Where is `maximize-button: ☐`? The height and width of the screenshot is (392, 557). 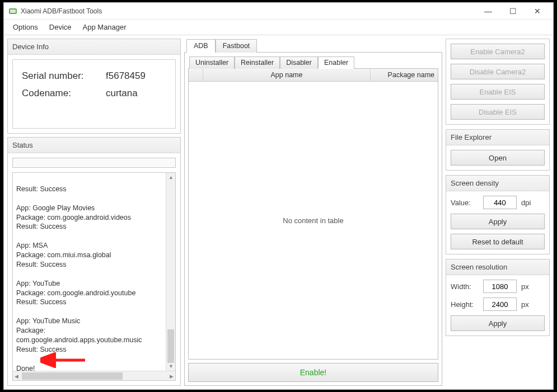
maximize-button: ☐ is located at coordinates (513, 11).